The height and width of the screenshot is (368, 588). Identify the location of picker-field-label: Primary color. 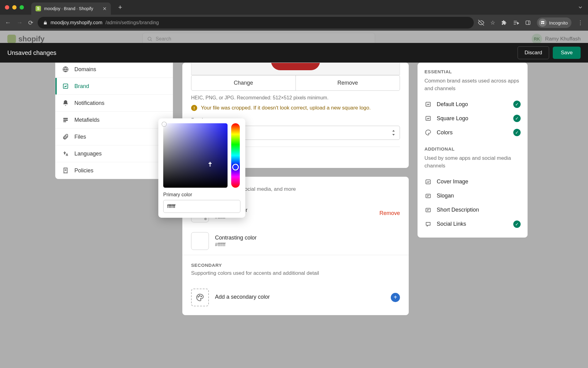
(202, 195).